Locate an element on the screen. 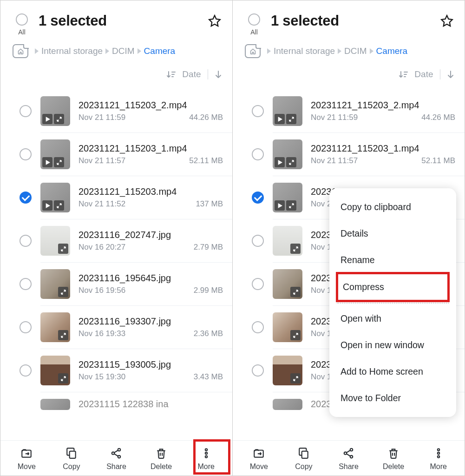  file-date: Nov 21 11:57 is located at coordinates (334, 161).